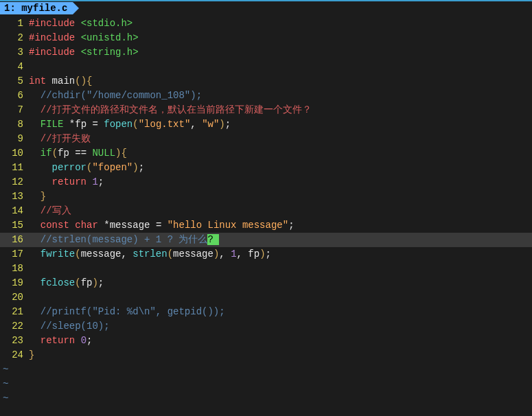 The height and width of the screenshot is (416, 532). I want to click on line-code: return 1;, so click(280, 183).